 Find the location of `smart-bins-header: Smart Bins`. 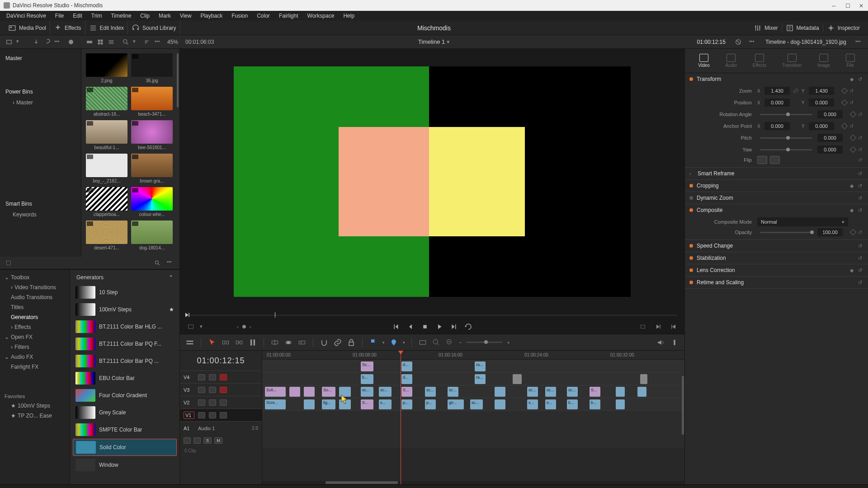

smart-bins-header: Smart Bins is located at coordinates (41, 204).